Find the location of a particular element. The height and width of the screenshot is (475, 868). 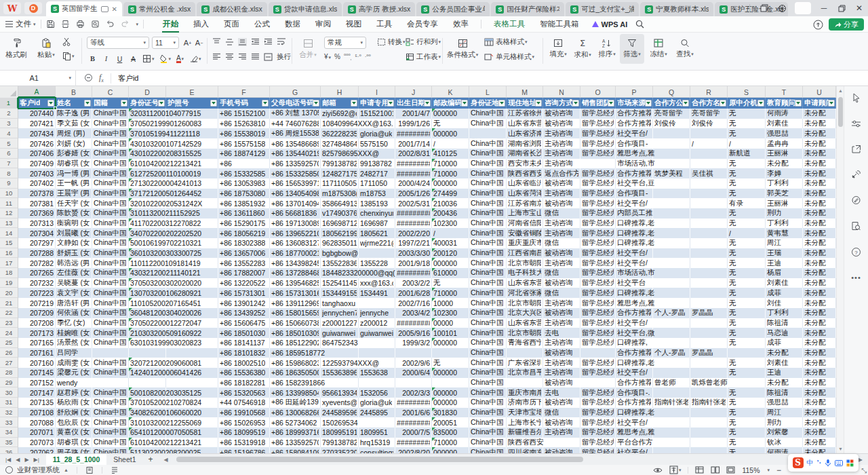

file-tab: S可过_支付宝+_滴滴 is located at coordinates (602, 10).